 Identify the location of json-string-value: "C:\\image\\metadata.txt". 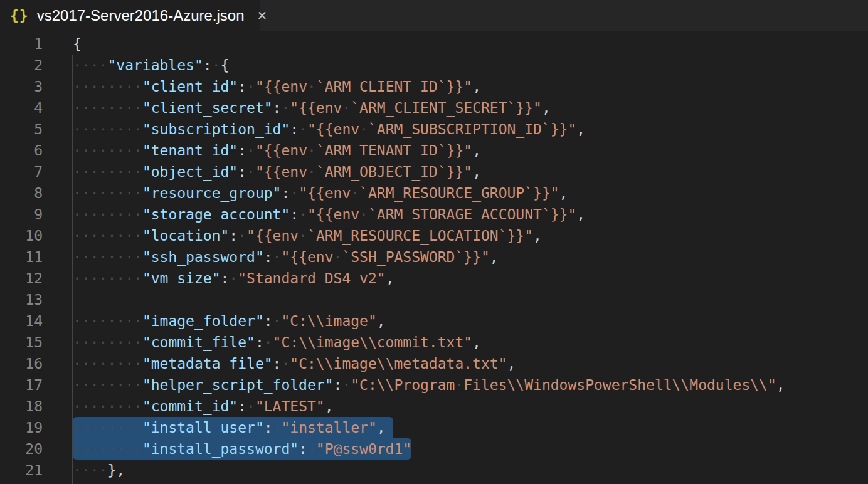
(398, 364).